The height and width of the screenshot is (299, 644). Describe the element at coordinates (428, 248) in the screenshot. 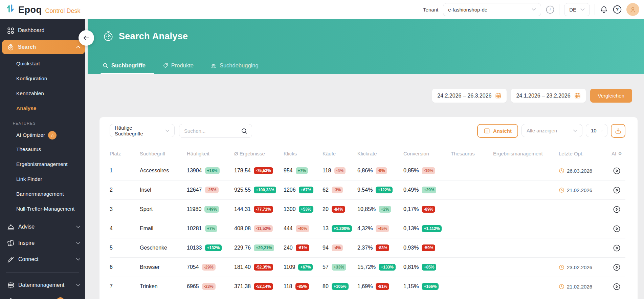

I see `delta-badge: -59%` at that location.